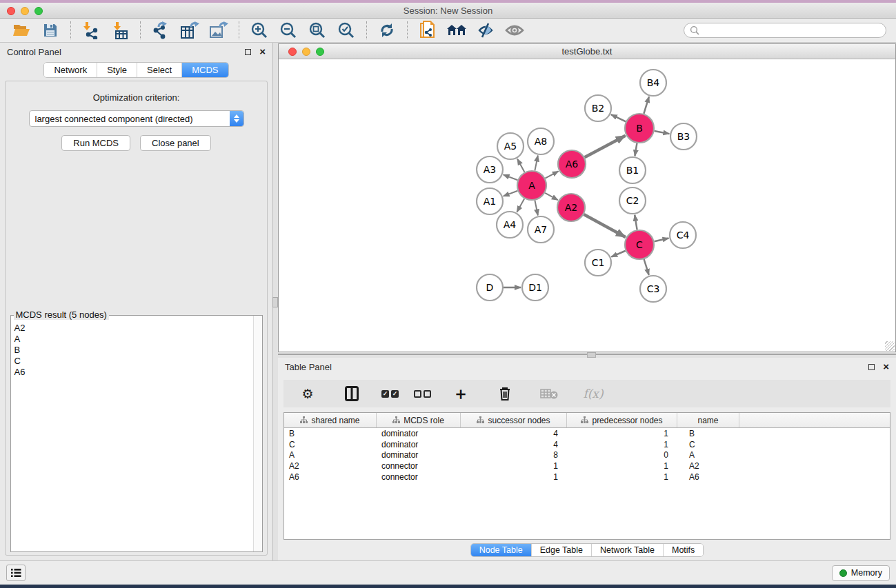  I want to click on table-tab-network-table: Network Table, so click(628, 550).